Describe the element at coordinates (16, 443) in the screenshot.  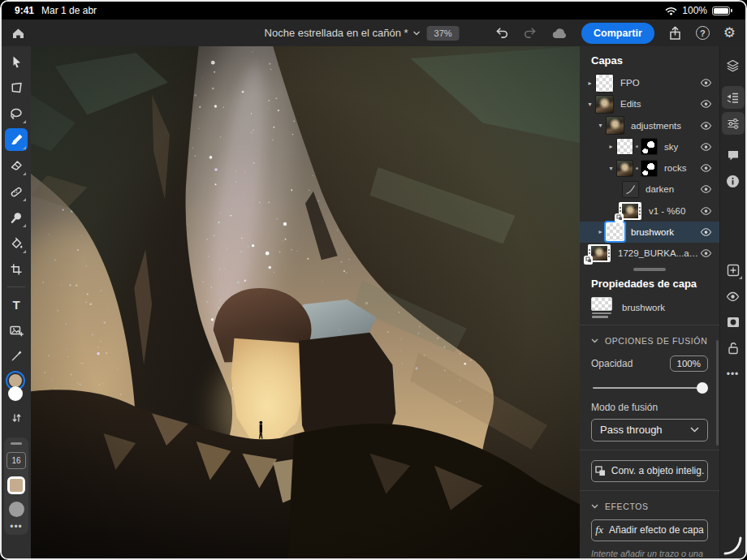
I see `dock-drag-handle` at that location.